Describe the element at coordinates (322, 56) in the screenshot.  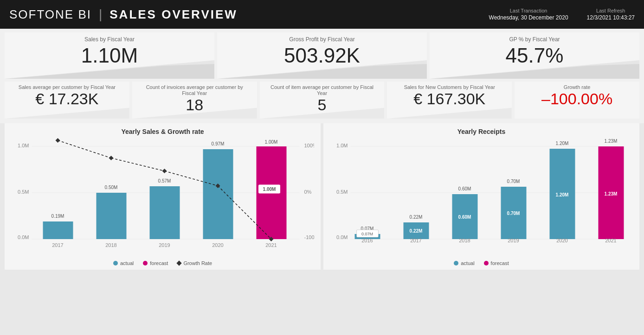
I see `kpi-row1: Sales by Fiscal Year 1.10M Gross Profit …` at that location.